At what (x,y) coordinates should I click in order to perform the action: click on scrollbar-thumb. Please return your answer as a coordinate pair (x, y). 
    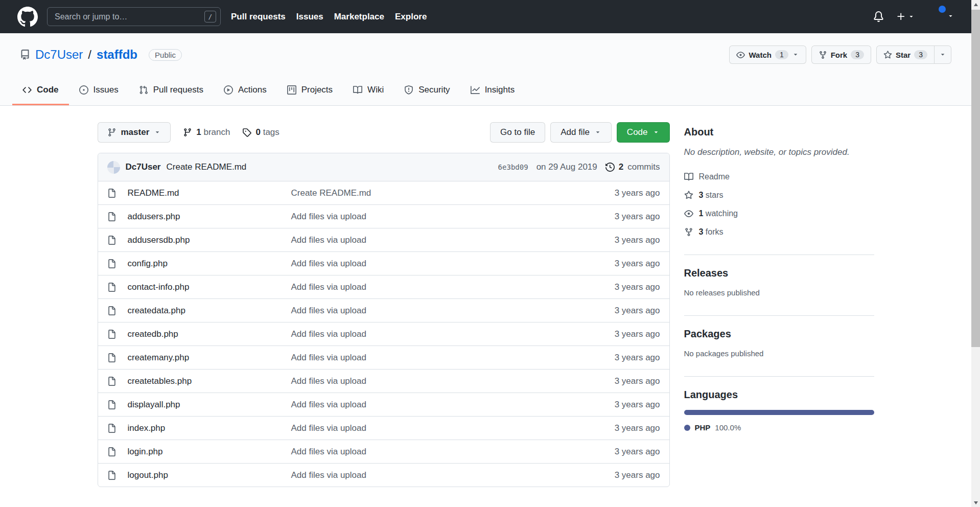
    Looking at the image, I should click on (976, 178).